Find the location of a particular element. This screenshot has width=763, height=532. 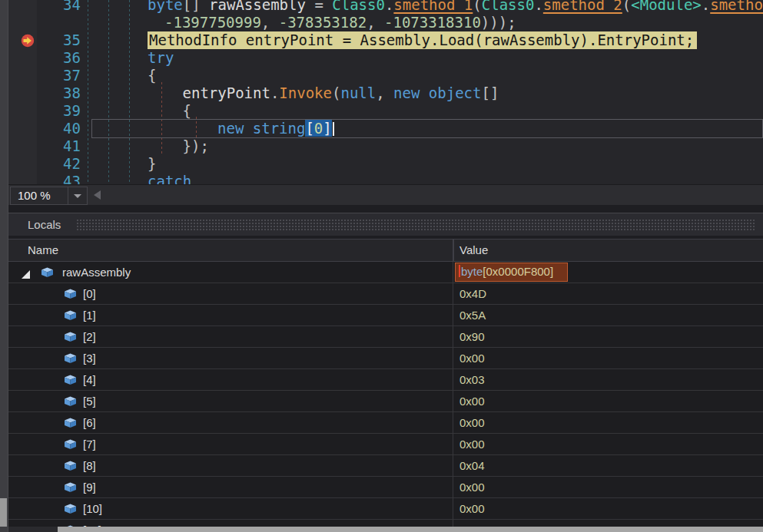

text-caret-icon is located at coordinates (333, 129).